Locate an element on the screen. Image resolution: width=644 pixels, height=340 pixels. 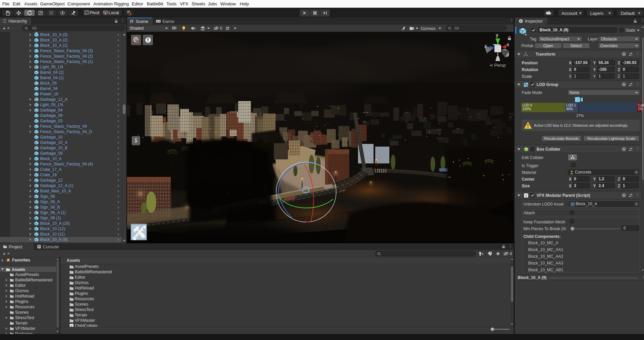
svg-text: ⋖ Persp is located at coordinates (497, 65).